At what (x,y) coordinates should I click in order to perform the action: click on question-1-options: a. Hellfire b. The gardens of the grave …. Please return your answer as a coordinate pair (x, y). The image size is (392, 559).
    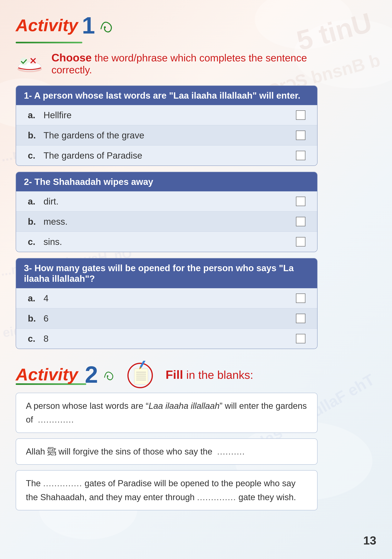
    Looking at the image, I should click on (166, 135).